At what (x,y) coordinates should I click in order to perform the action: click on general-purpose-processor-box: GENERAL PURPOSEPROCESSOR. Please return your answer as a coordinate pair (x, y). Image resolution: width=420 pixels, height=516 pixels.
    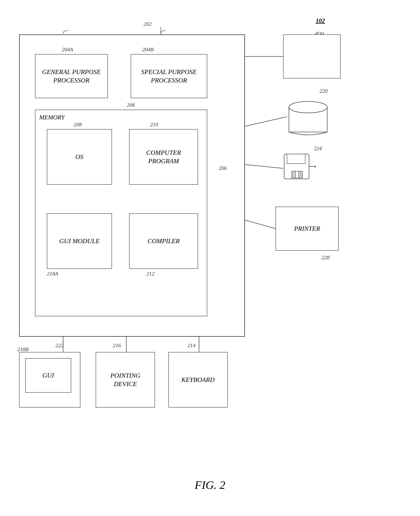
    Looking at the image, I should click on (71, 76).